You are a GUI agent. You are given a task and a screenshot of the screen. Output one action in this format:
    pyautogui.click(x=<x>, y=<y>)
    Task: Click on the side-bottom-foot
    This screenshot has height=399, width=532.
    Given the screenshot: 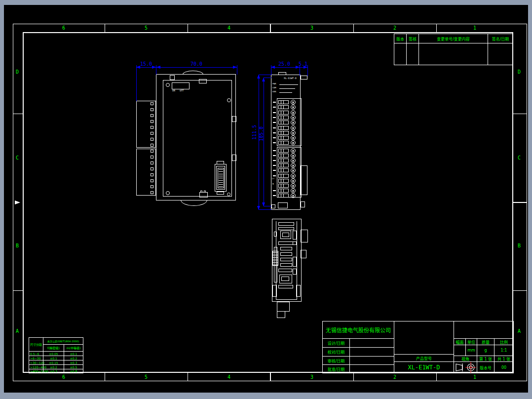 What is the action you would take?
    pyautogui.click(x=273, y=206)
    